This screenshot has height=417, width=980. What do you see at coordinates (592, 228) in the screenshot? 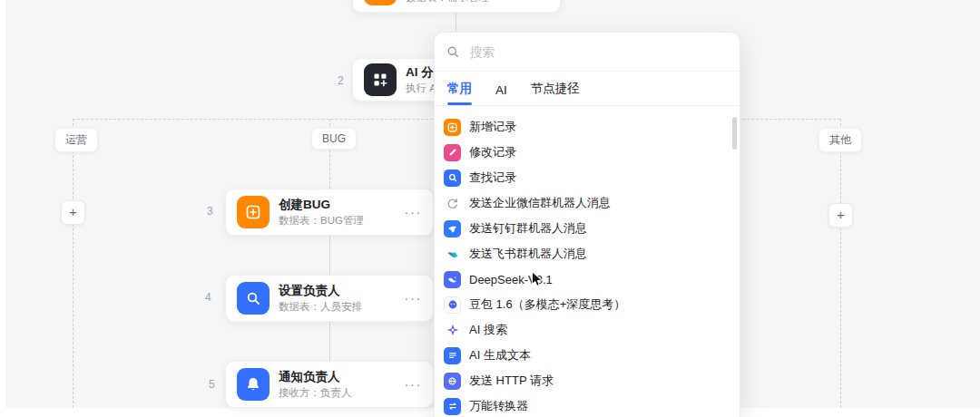
I see `list-item-dingtalk-bot: 发送钉钉群机器人消息` at bounding box center [592, 228].